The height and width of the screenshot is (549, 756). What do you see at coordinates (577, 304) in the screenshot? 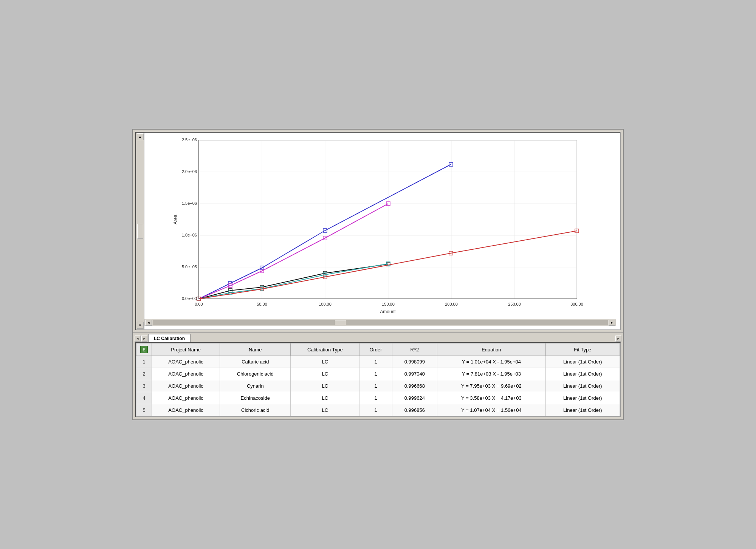
I see `x-tick-6: 300.00` at bounding box center [577, 304].